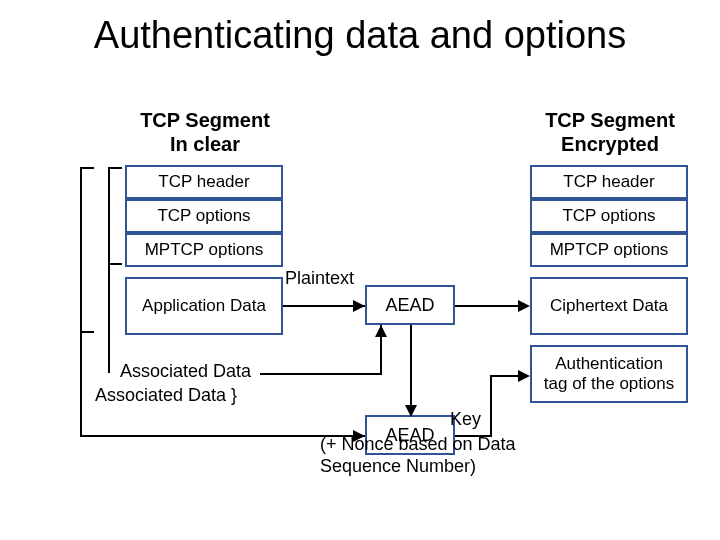 The image size is (720, 540). Describe the element at coordinates (81, 384) in the screenshot. I see `line-assoc2-v` at that location.